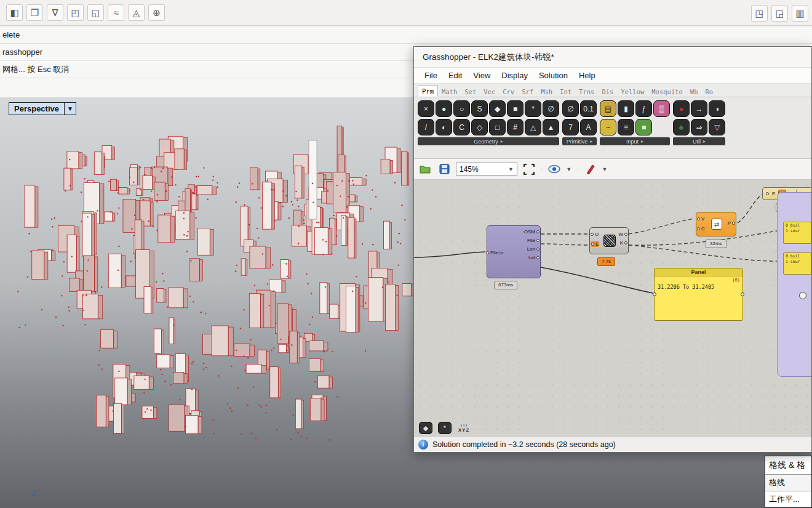 The image size is (812, 508). What do you see at coordinates (533, 127) in the screenshot?
I see `group-param-icon: △` at bounding box center [533, 127].